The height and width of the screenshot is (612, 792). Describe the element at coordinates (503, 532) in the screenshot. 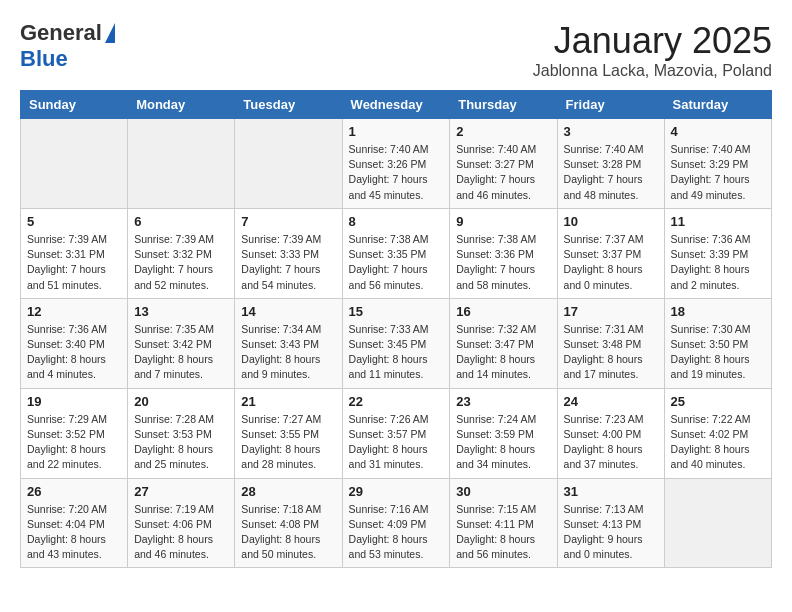

I see `day-info: Sunrise: 7:15 AM Sunset: 4:11 PM Dayligh…` at that location.